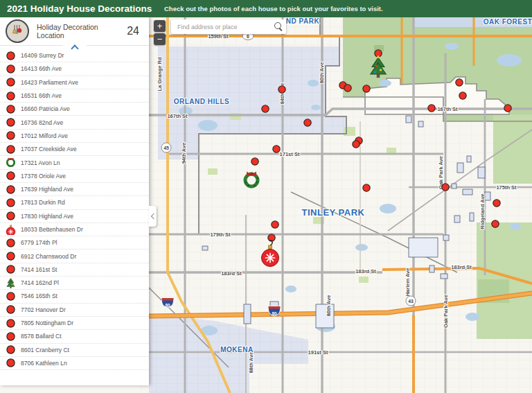 Image resolution: width=532 pixels, height=393 pixels. Describe the element at coordinates (75, 337) in the screenshot. I see `list-item: 8578 Ballard Ct` at that location.